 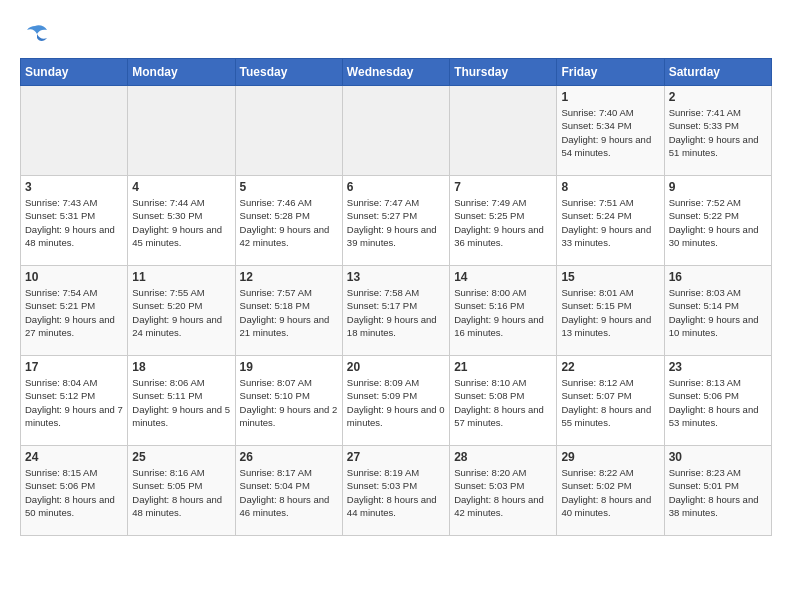 I want to click on day-info: Sunrise: 8:16 AM Sunset: 5:05 PM Dayligh…, so click(x=181, y=492).